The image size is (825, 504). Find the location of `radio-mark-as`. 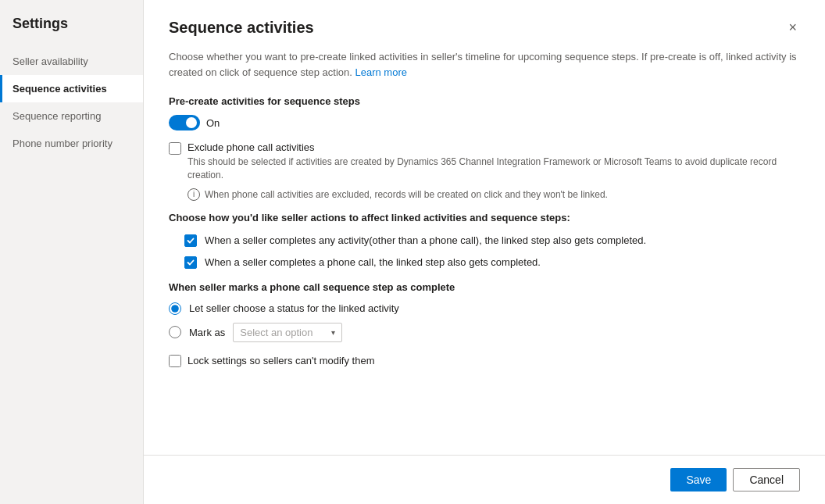

radio-mark-as is located at coordinates (175, 332).